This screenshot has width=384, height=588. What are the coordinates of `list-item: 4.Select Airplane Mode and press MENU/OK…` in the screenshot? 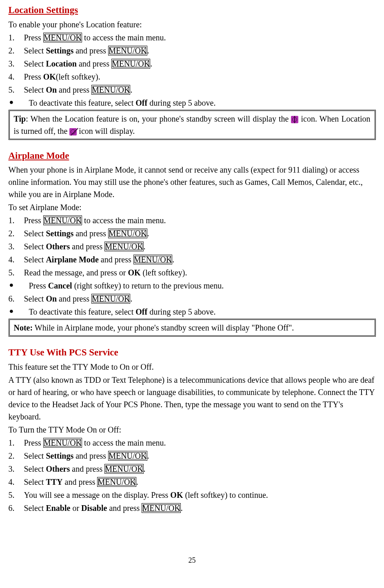 It's located at (192, 260).